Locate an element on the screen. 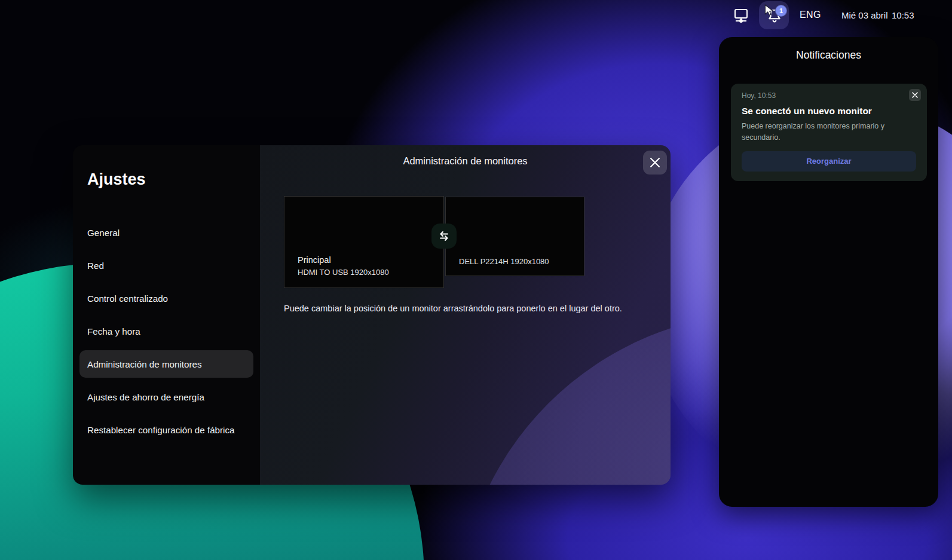 The image size is (952, 560). settings-sidebar: Ajustes General Red Control centralizado… is located at coordinates (166, 315).